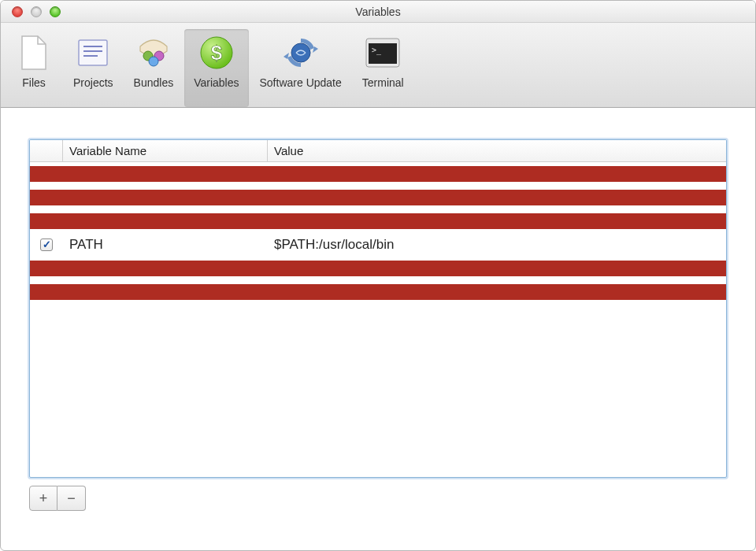  Describe the element at coordinates (497, 151) in the screenshot. I see `column-value: Value` at that location.